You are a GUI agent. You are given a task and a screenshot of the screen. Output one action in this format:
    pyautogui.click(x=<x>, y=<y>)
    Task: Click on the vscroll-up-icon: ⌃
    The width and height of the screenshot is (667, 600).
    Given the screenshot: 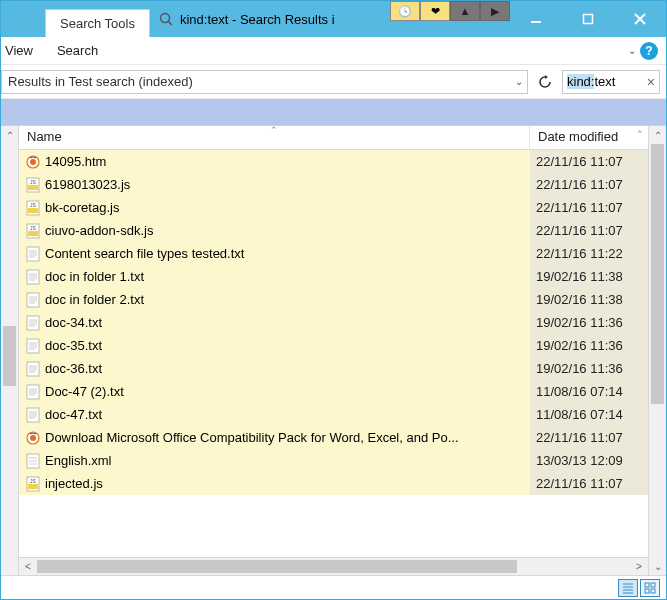 What is the action you would take?
    pyautogui.click(x=658, y=135)
    